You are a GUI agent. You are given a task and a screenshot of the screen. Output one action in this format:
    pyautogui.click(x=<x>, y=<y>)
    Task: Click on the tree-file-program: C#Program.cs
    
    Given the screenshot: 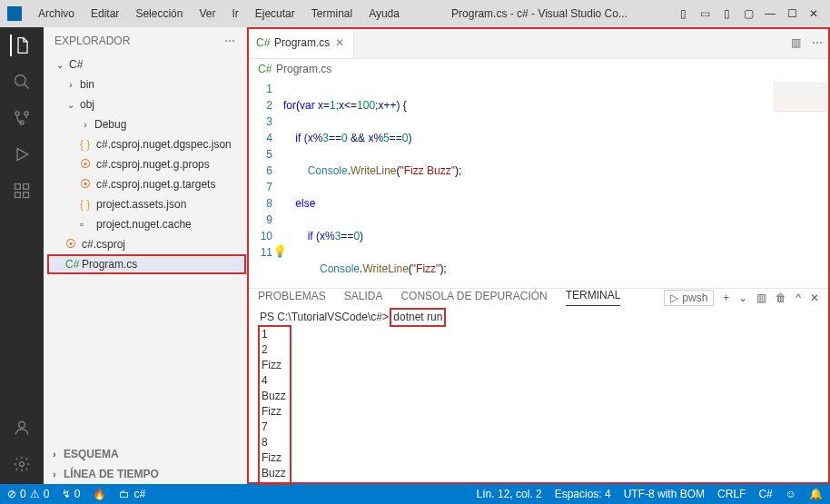 What is the action you would take?
    pyautogui.click(x=147, y=264)
    